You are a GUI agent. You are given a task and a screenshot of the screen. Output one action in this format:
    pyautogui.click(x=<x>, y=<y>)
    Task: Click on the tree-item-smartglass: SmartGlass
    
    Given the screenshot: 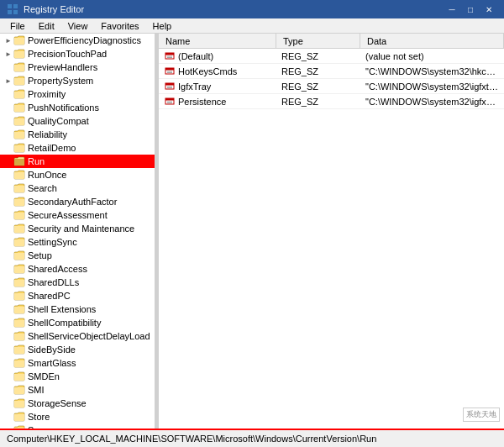 What is the action you would take?
    pyautogui.click(x=77, y=363)
    